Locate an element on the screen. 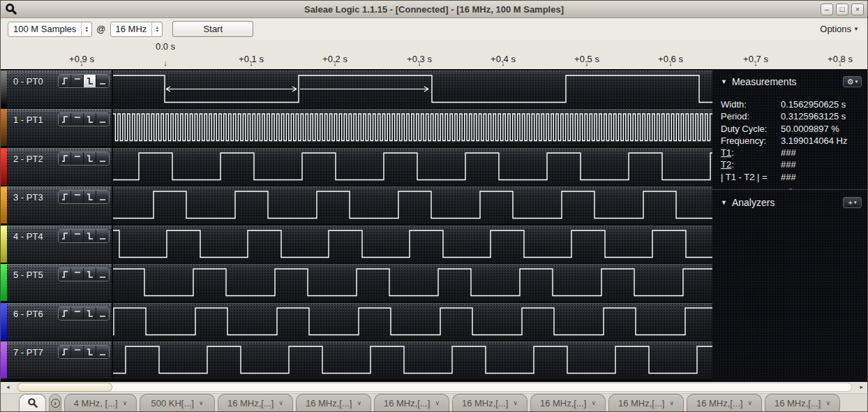 The width and height of the screenshot is (868, 412). channel-row: 4 - PT4 is located at coordinates (357, 244).